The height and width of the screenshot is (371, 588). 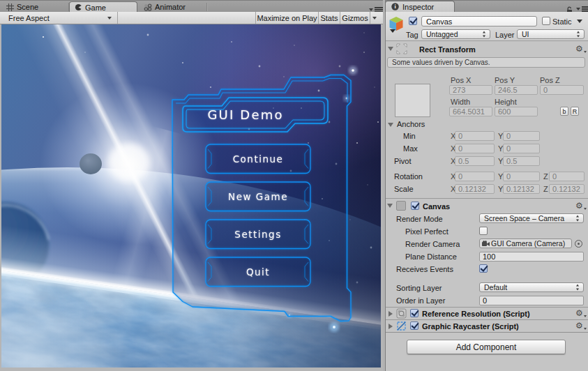 What do you see at coordinates (463, 161) in the screenshot?
I see `pivot-x-value: 0.5` at bounding box center [463, 161].